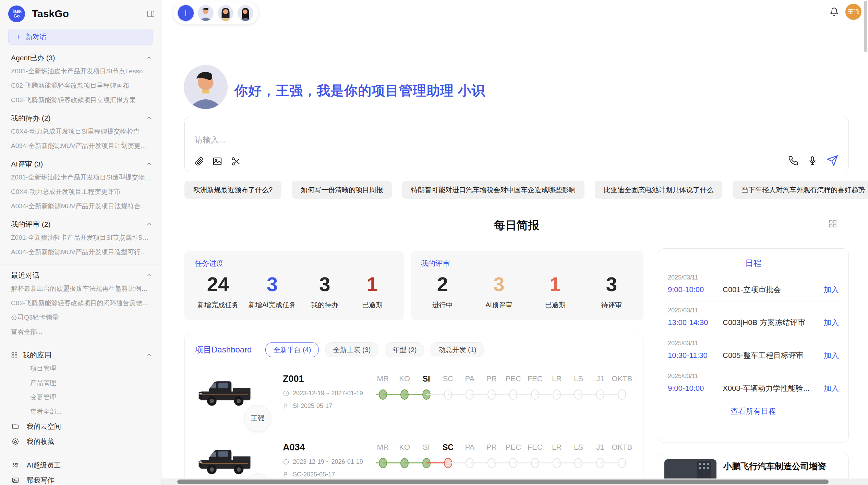 Image resolution: width=868 pixels, height=485 pixels. I want to click on tab-model-year: 年型 (2), so click(405, 350).